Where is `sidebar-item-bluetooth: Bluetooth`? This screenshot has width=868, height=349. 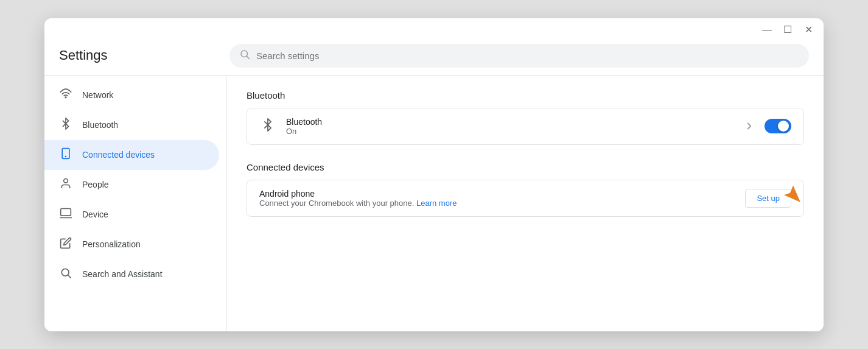
sidebar-item-bluetooth: Bluetooth is located at coordinates (131, 125).